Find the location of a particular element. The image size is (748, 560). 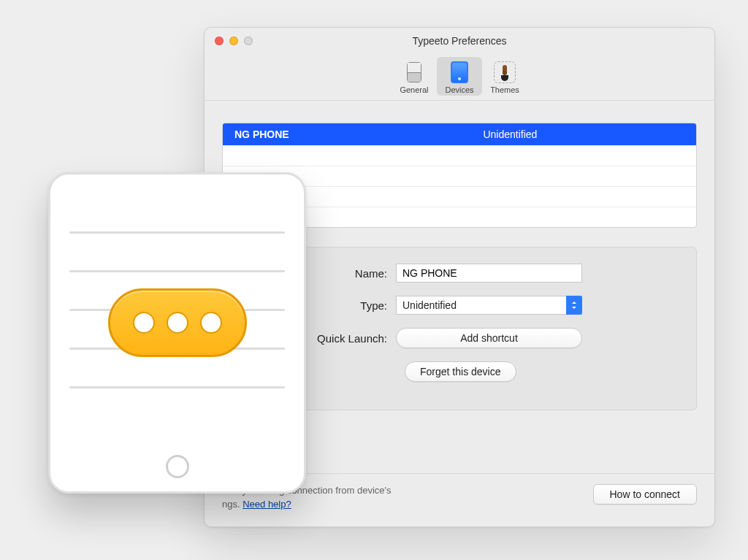

tab-devices: Devices is located at coordinates (459, 76).